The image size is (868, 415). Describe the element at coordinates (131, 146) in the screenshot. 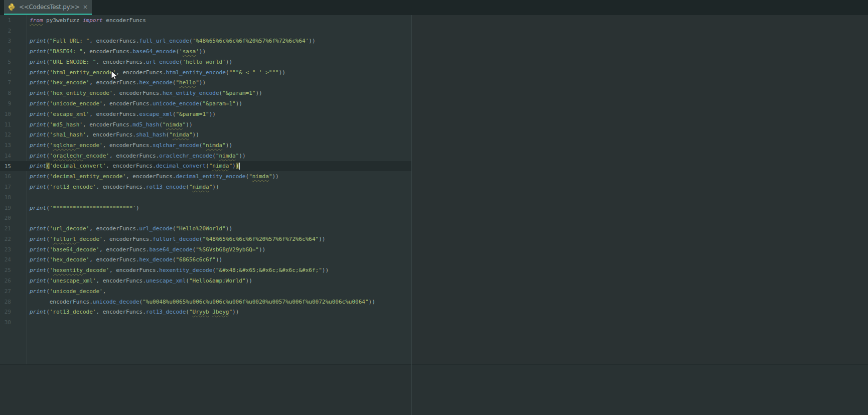

I see `code-text: print('sqlchar_encode', encoderFuncs.sql…` at that location.